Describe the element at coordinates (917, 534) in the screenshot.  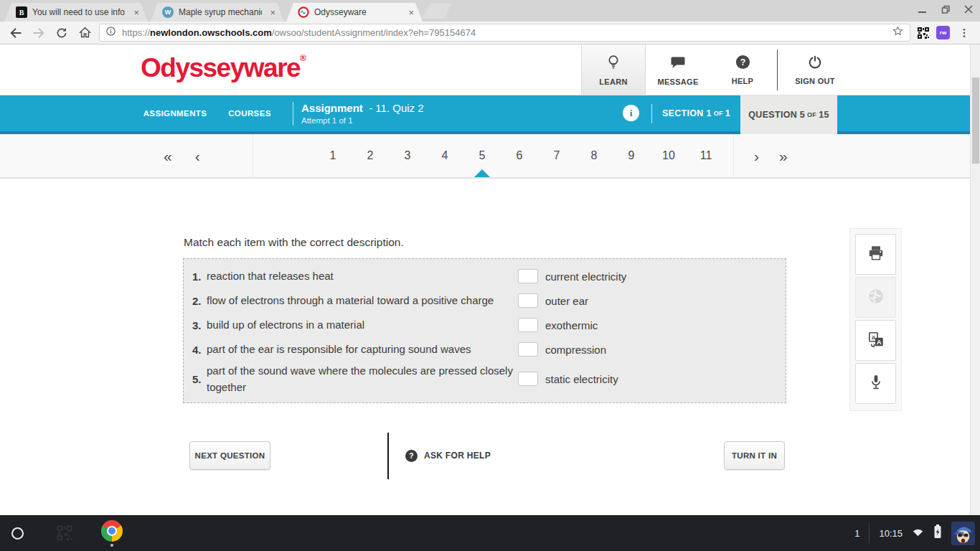
I see `status-area: 1 10:15` at that location.